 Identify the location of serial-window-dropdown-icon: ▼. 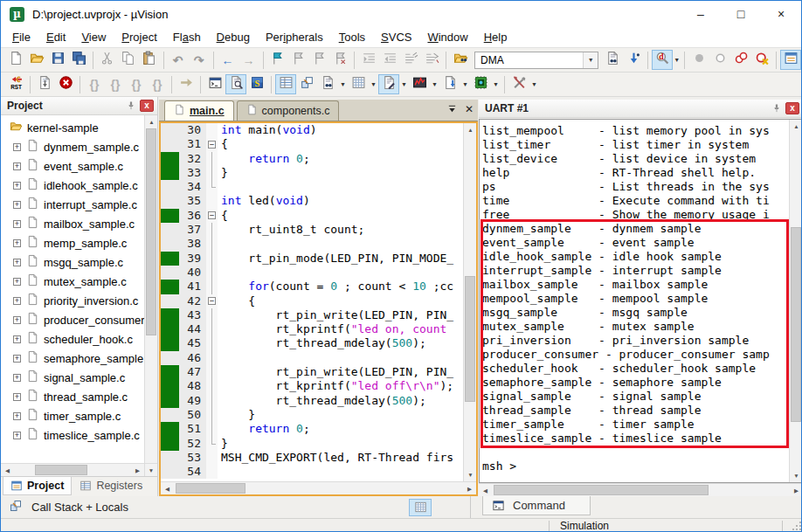
(404, 84).